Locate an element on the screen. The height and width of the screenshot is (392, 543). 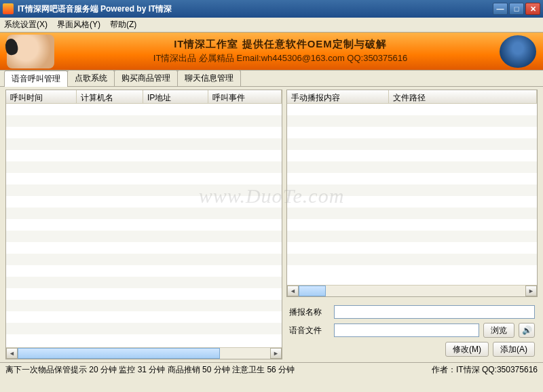
voice-file-input is located at coordinates (407, 330).